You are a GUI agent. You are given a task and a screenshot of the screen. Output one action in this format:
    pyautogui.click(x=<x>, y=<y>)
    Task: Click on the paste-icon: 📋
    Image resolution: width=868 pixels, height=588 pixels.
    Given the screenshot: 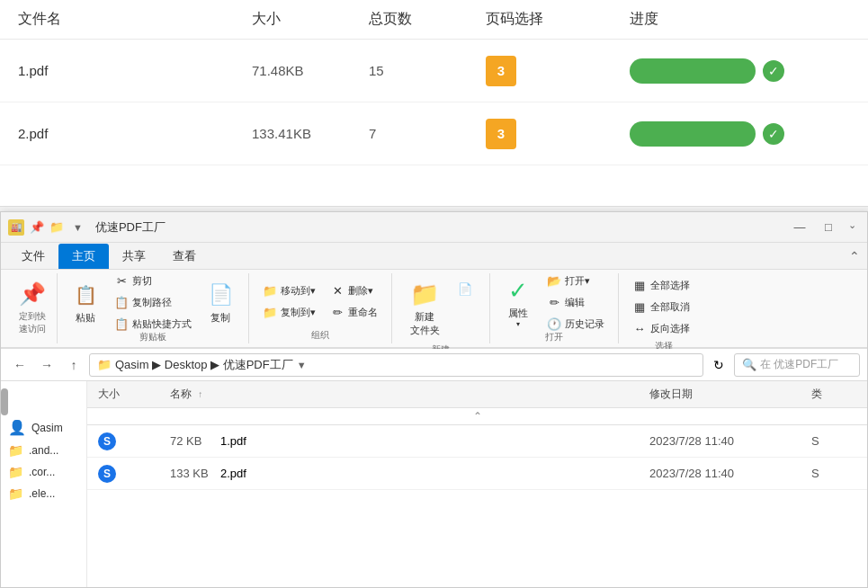 What is the action you would take?
    pyautogui.click(x=85, y=295)
    